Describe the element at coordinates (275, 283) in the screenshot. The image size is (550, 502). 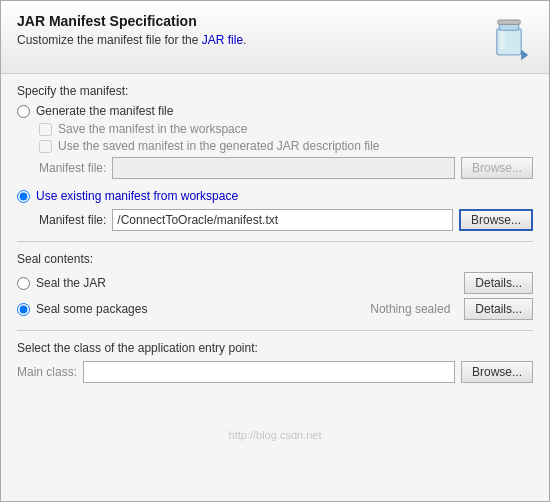
I see `seal-jar-row: Seal the JAR Details...` at that location.